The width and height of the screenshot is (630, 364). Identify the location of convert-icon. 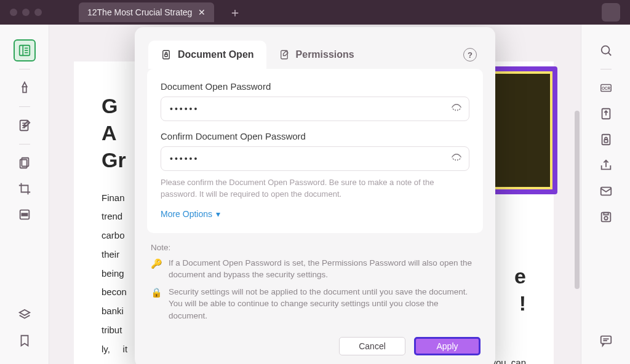
(606, 114).